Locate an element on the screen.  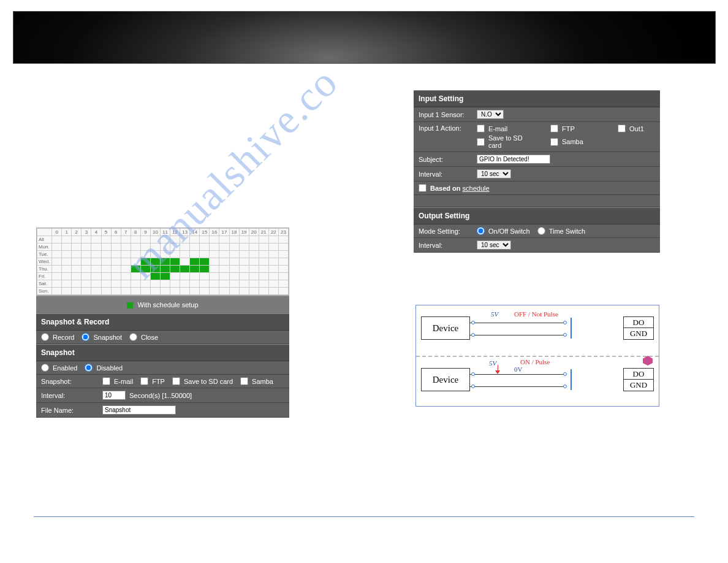
sensor-select: N.O is located at coordinates (490, 114).